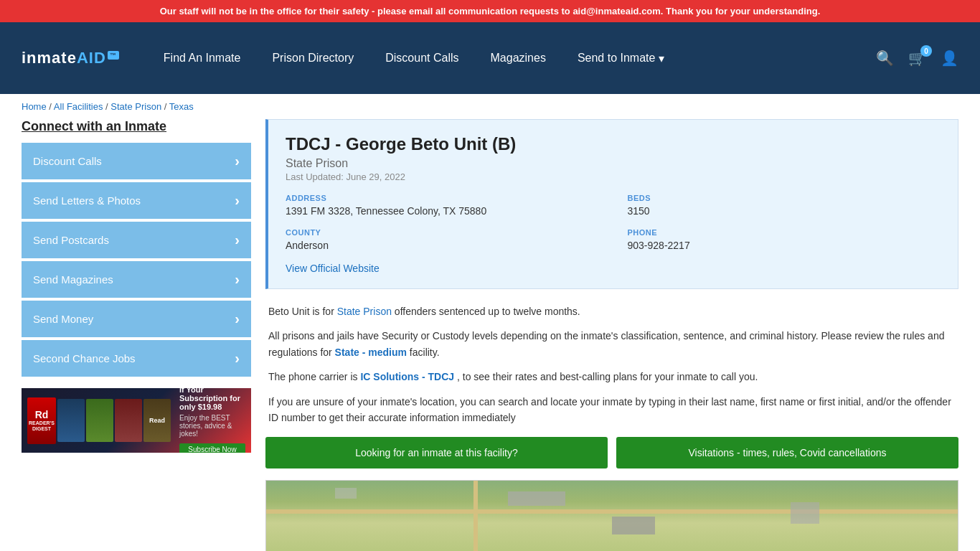  Describe the element at coordinates (202, 58) in the screenshot. I see `nav-find-inmate: Find An Inmate` at that location.